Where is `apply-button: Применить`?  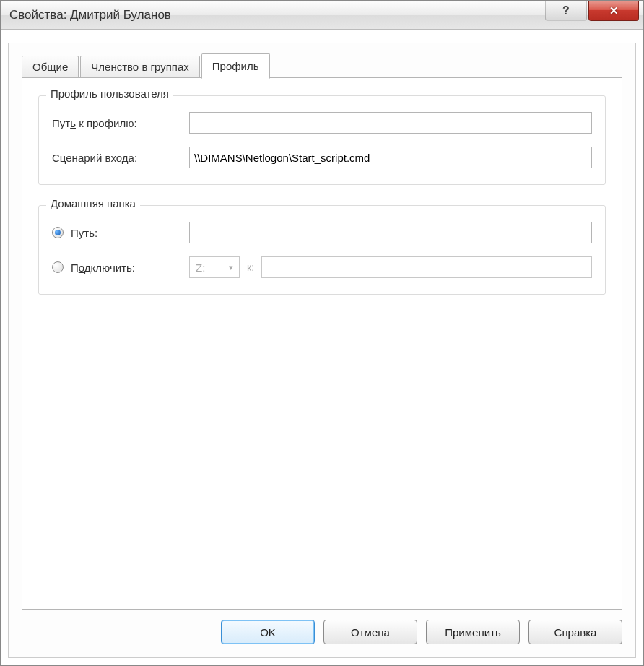 apply-button: Применить is located at coordinates (473, 632).